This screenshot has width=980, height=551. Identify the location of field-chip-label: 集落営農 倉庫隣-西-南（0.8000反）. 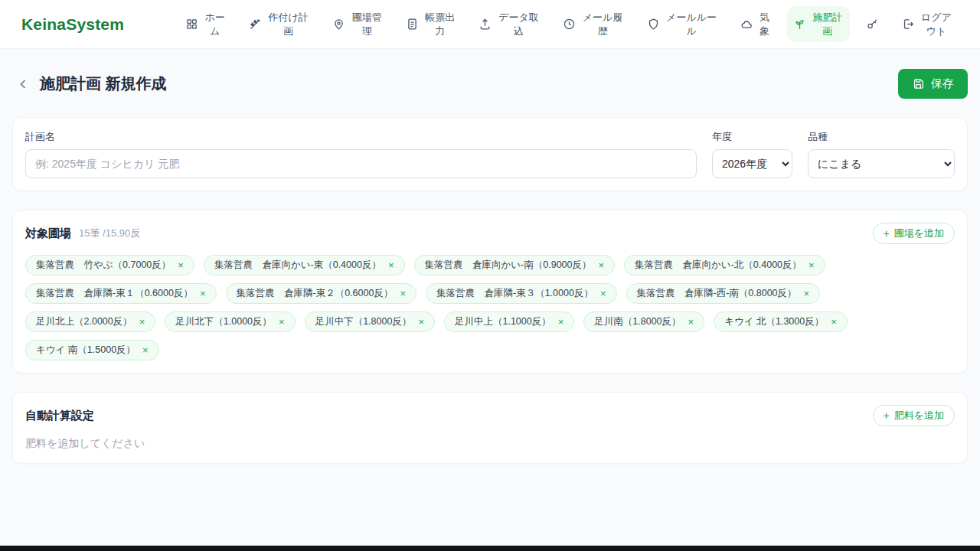
(717, 294).